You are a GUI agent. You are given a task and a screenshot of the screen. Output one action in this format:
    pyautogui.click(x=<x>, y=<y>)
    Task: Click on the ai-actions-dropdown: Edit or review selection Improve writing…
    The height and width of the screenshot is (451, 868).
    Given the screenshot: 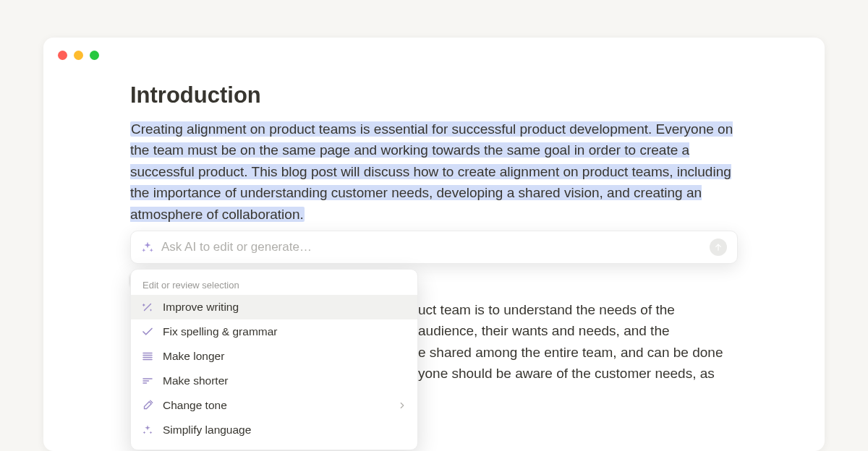 What is the action you would take?
    pyautogui.click(x=274, y=360)
    